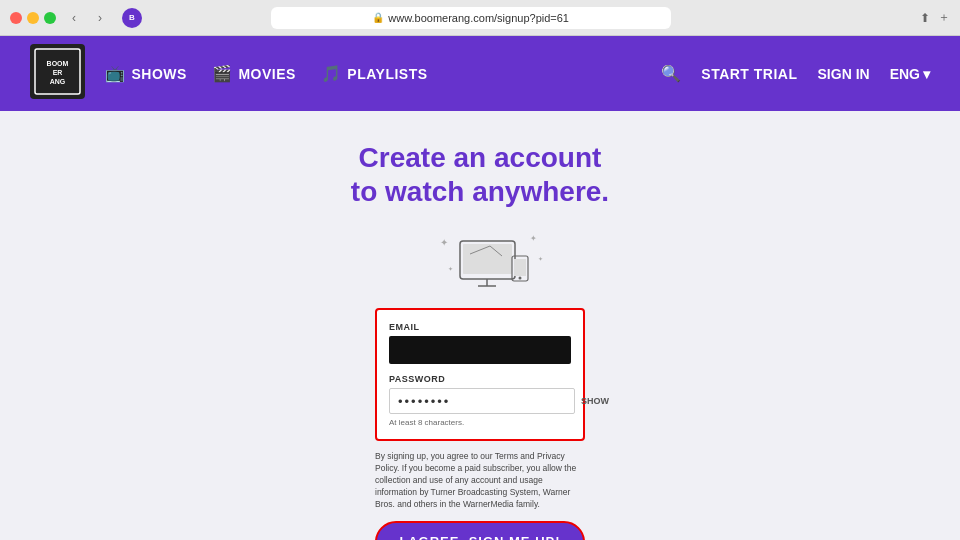 The image size is (960, 540). Describe the element at coordinates (749, 74) in the screenshot. I see `start-trial-button: START TRIAL` at that location.